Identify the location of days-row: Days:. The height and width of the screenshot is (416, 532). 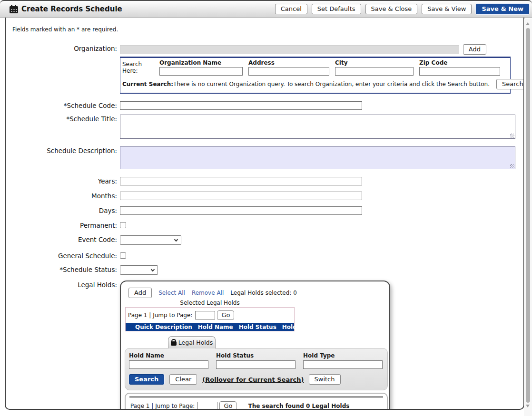
(265, 211).